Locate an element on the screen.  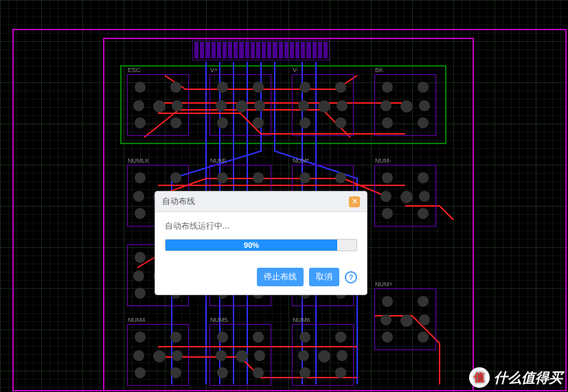
autoroute-dialog: 自动布线 ✕ 自动布线运行中... 90% 停止布线 取消 ? is located at coordinates (261, 243).